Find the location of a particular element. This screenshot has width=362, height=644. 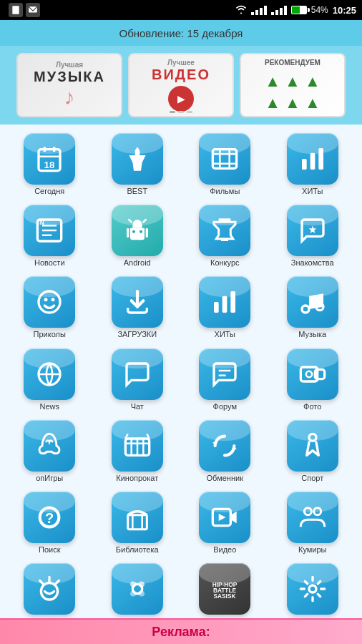

konkurs-label: Конкурс is located at coordinates (225, 263).